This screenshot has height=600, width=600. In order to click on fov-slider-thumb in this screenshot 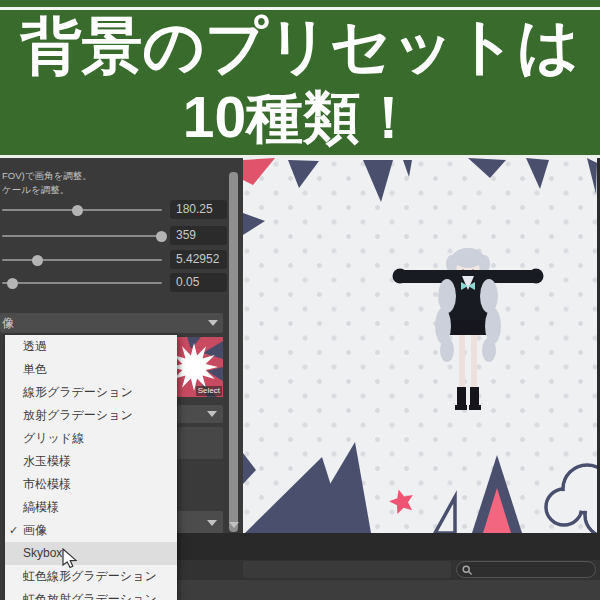, I will do `click(78, 210)`.